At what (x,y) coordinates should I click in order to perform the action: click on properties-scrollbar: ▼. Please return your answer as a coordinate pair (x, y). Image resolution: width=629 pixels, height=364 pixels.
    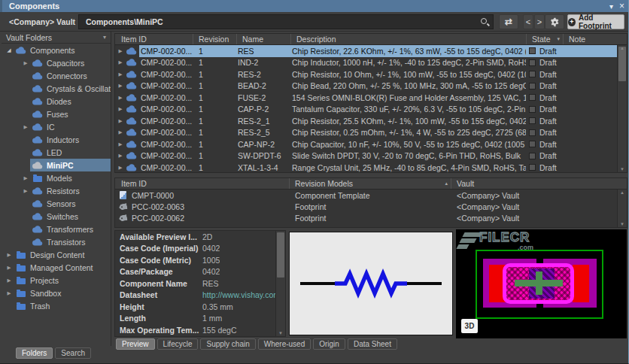
    Looking at the image, I should click on (280, 284).